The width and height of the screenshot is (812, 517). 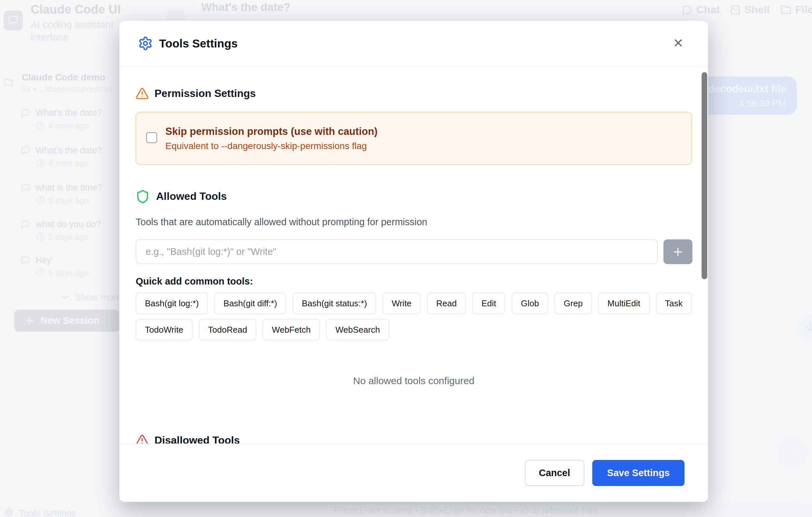 I want to click on allowed-tools-description: Tools that are automatically allowed wit…, so click(x=281, y=222).